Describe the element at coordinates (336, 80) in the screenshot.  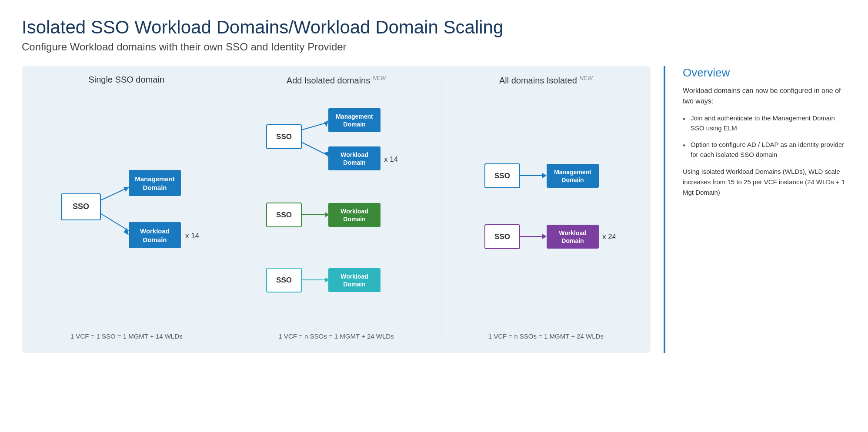
I see `col2-title: Add Isolated domains NEW` at that location.